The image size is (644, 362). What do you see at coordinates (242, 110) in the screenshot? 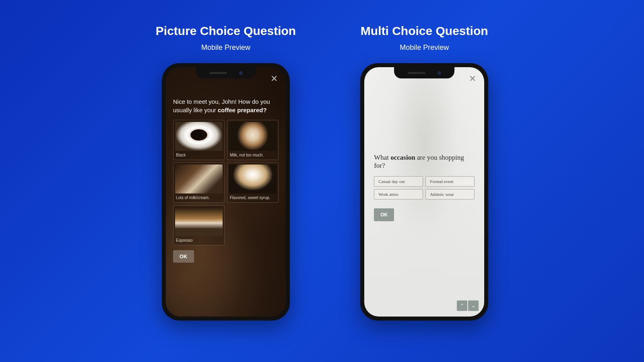
I see `question-bold: coffee prepared?` at bounding box center [242, 110].